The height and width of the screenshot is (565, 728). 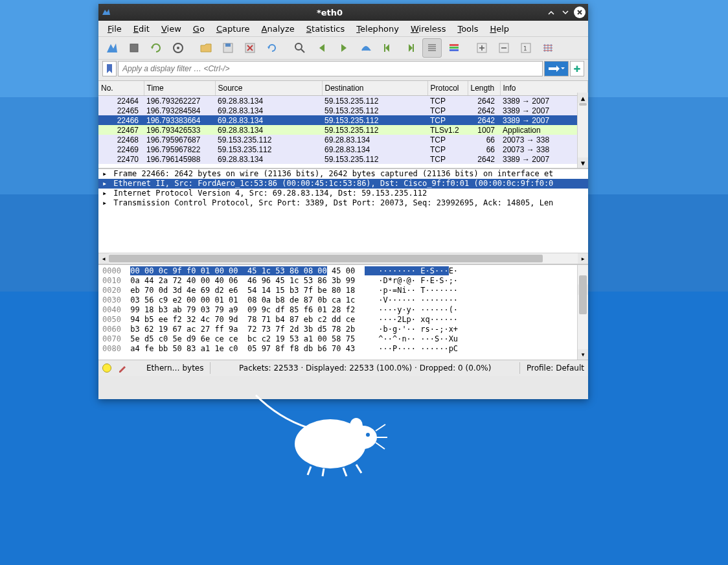 What do you see at coordinates (171, 29) in the screenshot?
I see `menu-view: View` at bounding box center [171, 29].